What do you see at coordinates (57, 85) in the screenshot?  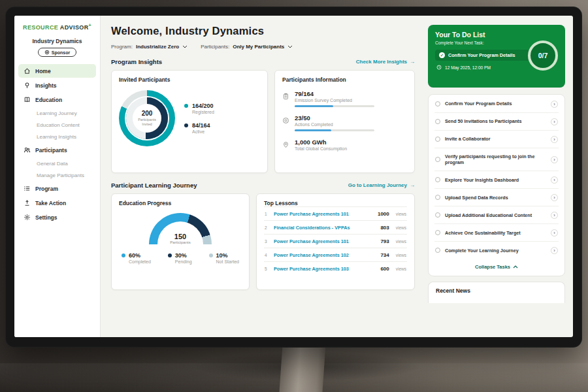 I see `sidebar-item-insights: Insights` at bounding box center [57, 85].